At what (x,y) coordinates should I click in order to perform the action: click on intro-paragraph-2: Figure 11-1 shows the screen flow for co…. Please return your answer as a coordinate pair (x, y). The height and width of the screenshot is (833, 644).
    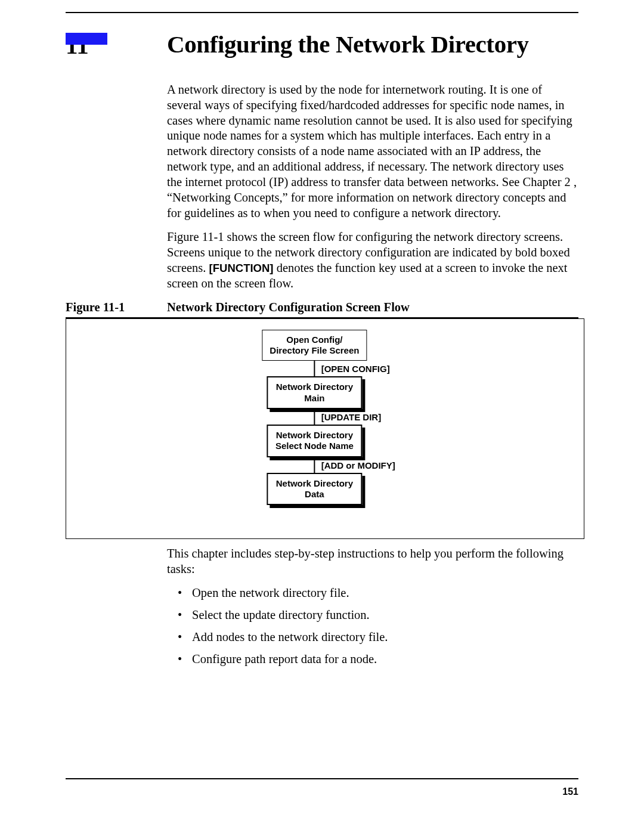
    Looking at the image, I should click on (373, 260).